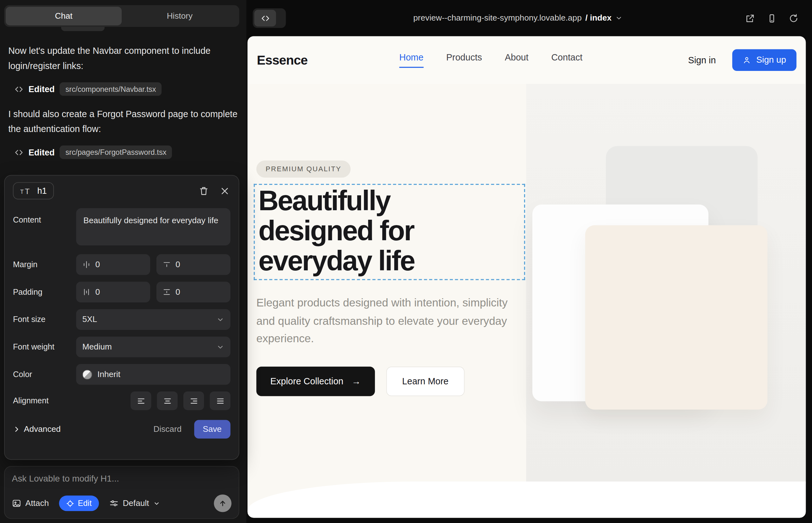  What do you see at coordinates (90, 319) in the screenshot?
I see `font-size-value: 5XL` at bounding box center [90, 319].